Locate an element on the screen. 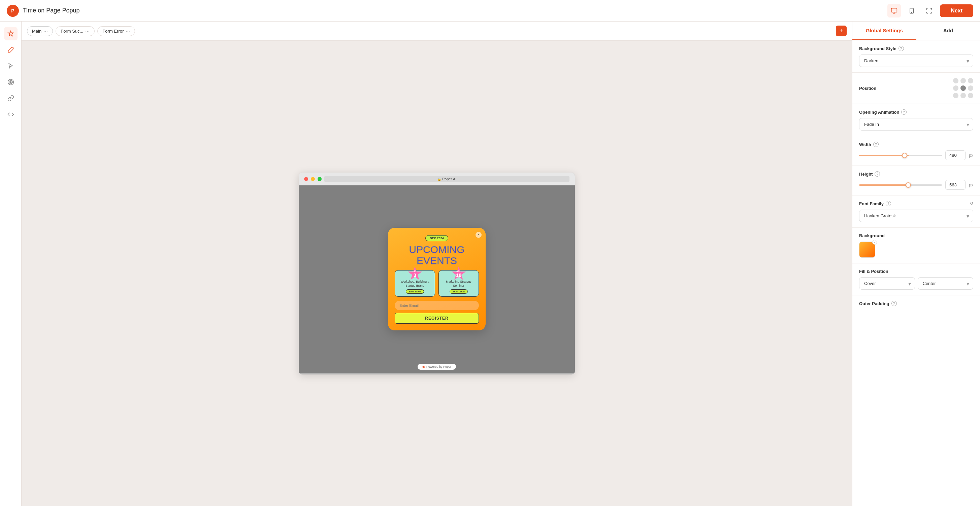 The image size is (980, 506). pos-dot-tc is located at coordinates (963, 81).